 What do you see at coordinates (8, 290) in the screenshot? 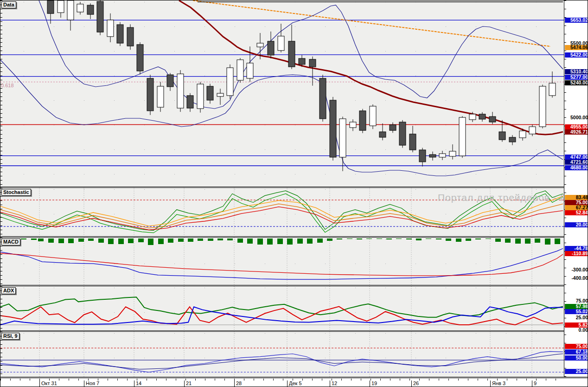
I see `adx-panel-title: ADX` at bounding box center [8, 290].